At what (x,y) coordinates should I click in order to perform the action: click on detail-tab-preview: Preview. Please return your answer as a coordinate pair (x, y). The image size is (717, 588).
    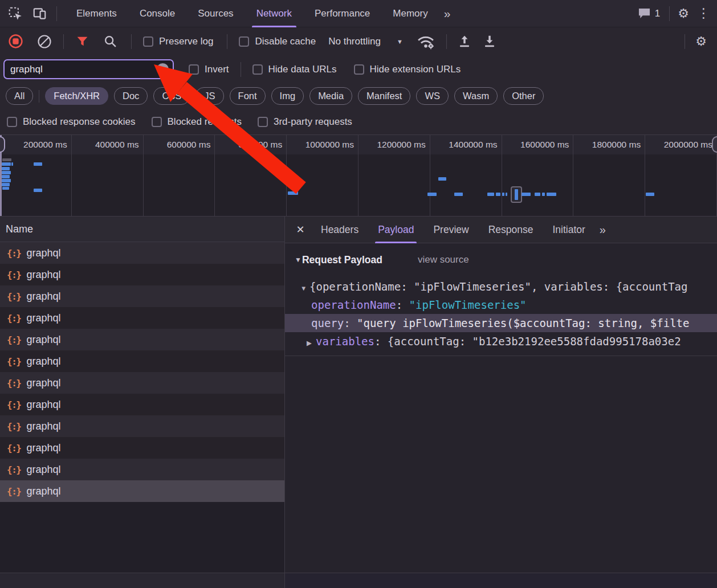
    Looking at the image, I should click on (451, 230).